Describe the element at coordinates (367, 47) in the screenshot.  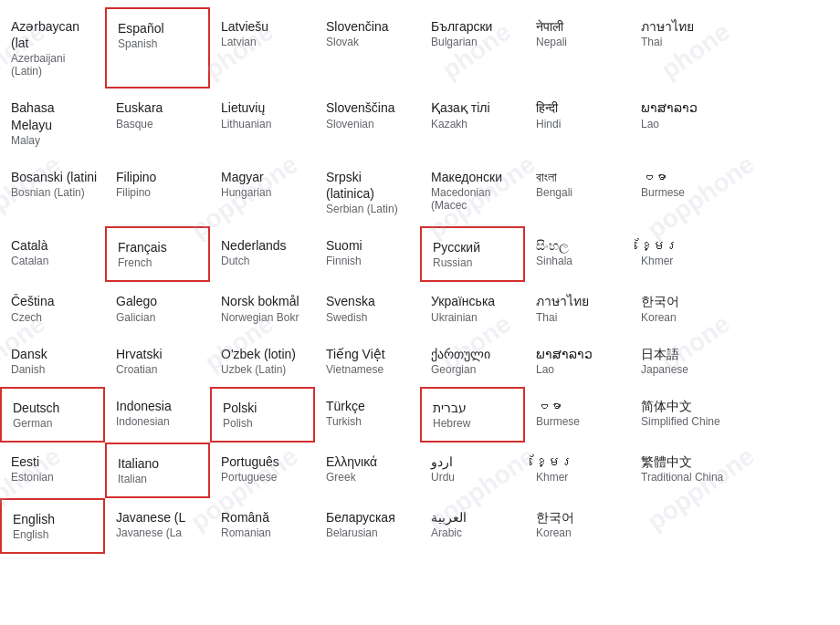
I see `language-item: SlovenčinaSlovak` at that location.